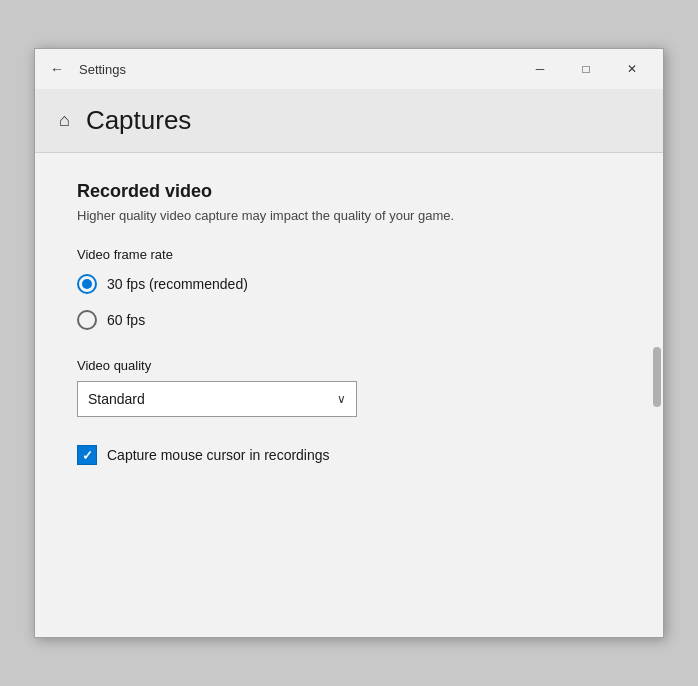 The height and width of the screenshot is (686, 698). What do you see at coordinates (586, 69) in the screenshot?
I see `maximize-icon: □` at bounding box center [586, 69].